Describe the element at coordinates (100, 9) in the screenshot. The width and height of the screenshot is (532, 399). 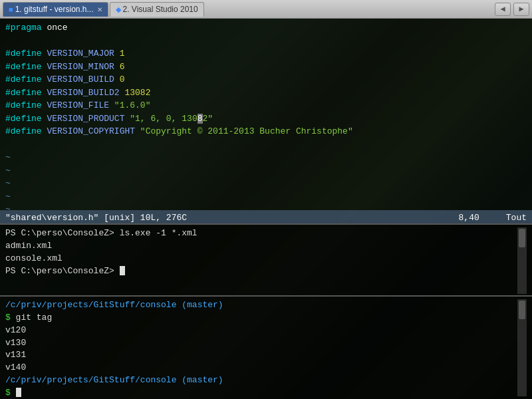
I see `tab-close-1: ✕` at that location.